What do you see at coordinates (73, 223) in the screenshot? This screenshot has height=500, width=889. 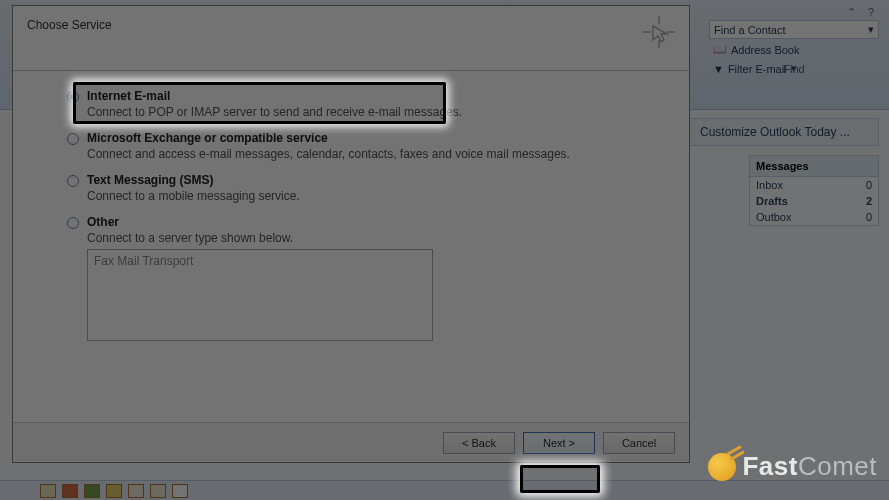 I see `radio-other` at bounding box center [73, 223].